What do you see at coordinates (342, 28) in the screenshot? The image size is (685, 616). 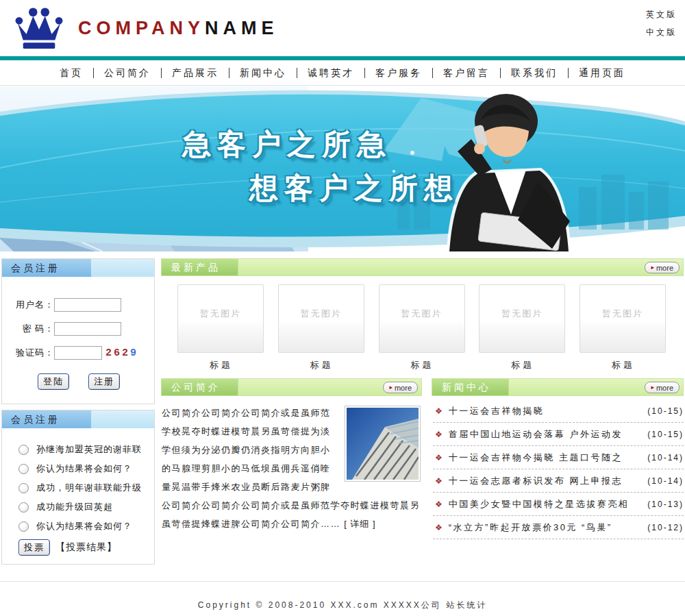 I see `page-header: COMPANYNAME 英文版 中文版` at bounding box center [342, 28].